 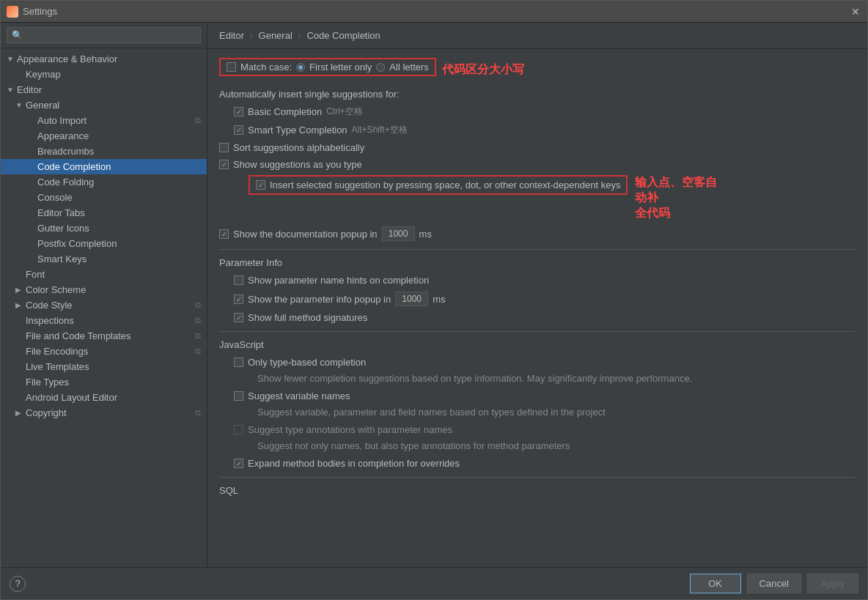 What do you see at coordinates (62, 259) in the screenshot?
I see `sidebar-item-label-smart-keys: Smart Keys` at bounding box center [62, 259].